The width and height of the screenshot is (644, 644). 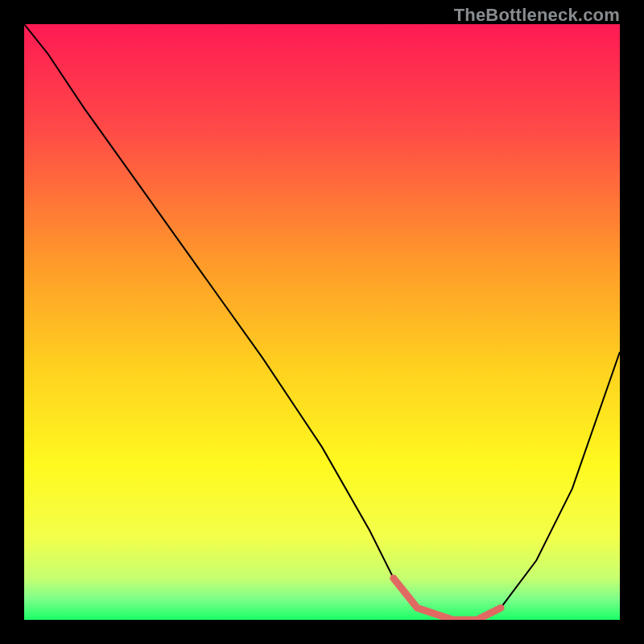 What do you see at coordinates (537, 15) in the screenshot?
I see `watermark-text: TheBottleneck.com` at bounding box center [537, 15].